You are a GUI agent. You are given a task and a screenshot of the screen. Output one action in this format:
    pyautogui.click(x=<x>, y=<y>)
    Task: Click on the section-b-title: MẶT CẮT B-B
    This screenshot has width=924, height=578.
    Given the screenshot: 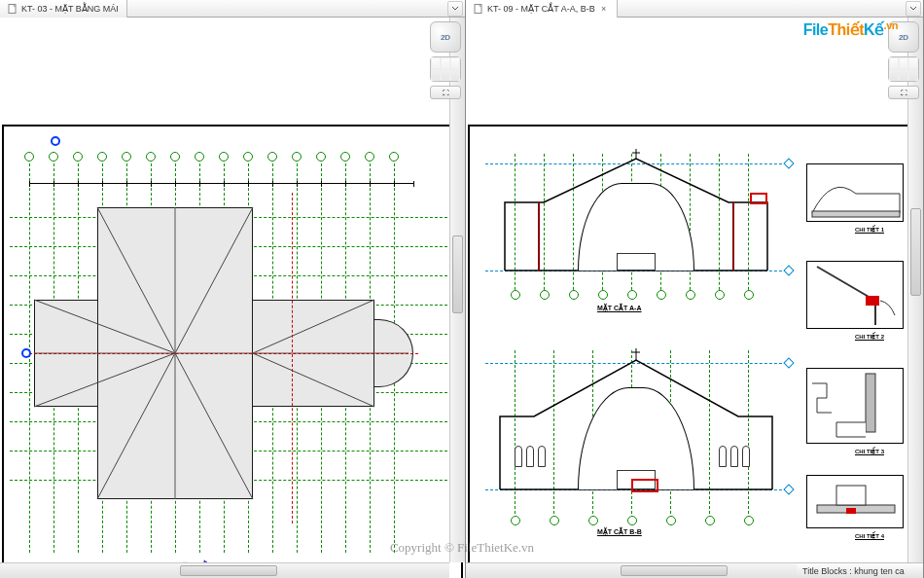 What is the action you would take?
    pyautogui.click(x=620, y=532)
    